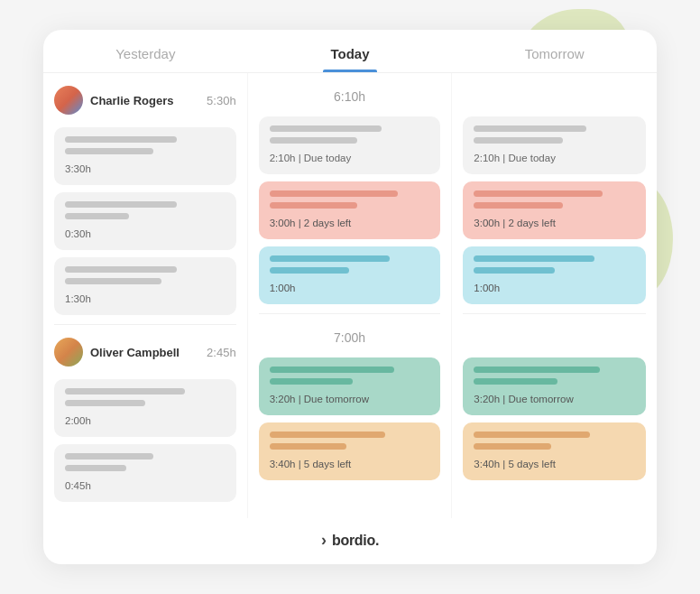  Describe the element at coordinates (78, 169) in the screenshot. I see `task-label: 3:30h` at that location.